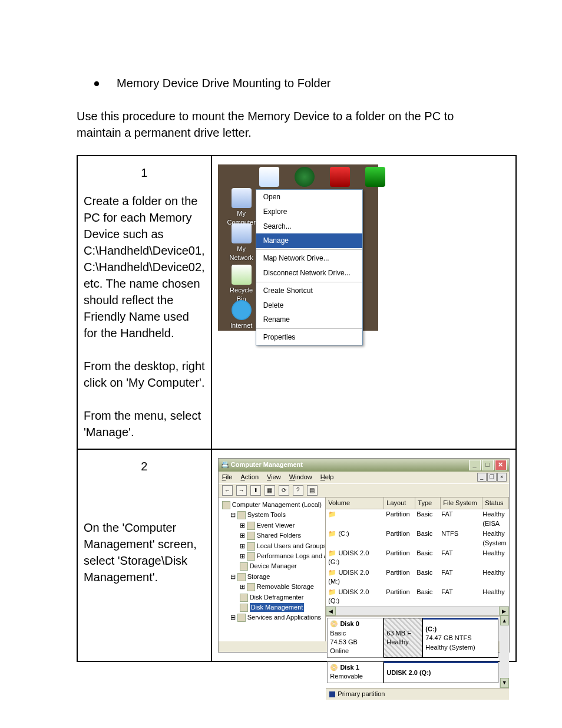 The width and height of the screenshot is (562, 728). I want to click on disk1-name: 📀 Disk 1, so click(355, 667).